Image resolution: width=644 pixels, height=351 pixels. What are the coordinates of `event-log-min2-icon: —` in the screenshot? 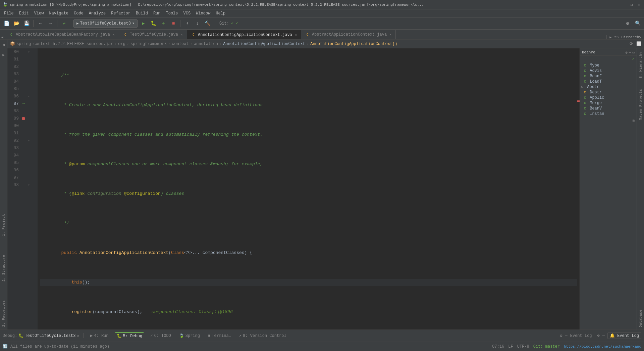 It's located at (604, 336).